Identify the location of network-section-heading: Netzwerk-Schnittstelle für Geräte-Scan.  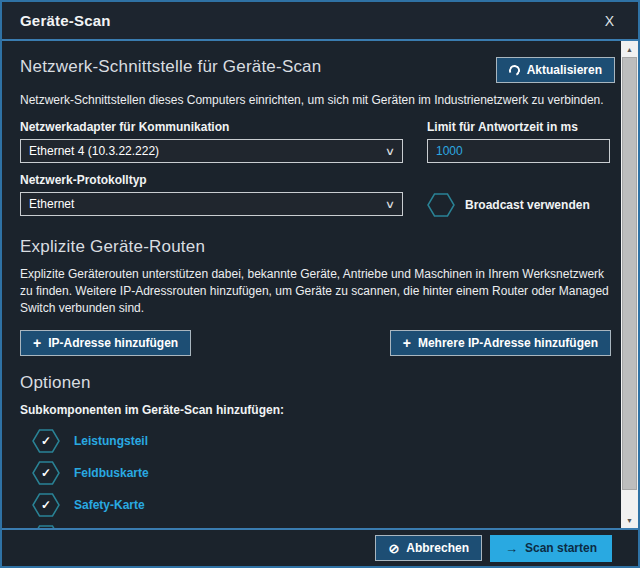
(170, 67).